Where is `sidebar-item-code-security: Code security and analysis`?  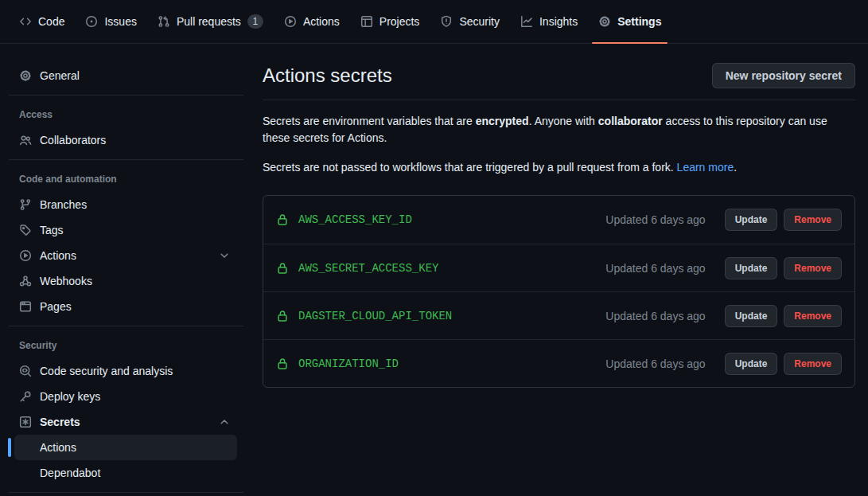
sidebar-item-code-security: Code security and analysis is located at coordinates (125, 371).